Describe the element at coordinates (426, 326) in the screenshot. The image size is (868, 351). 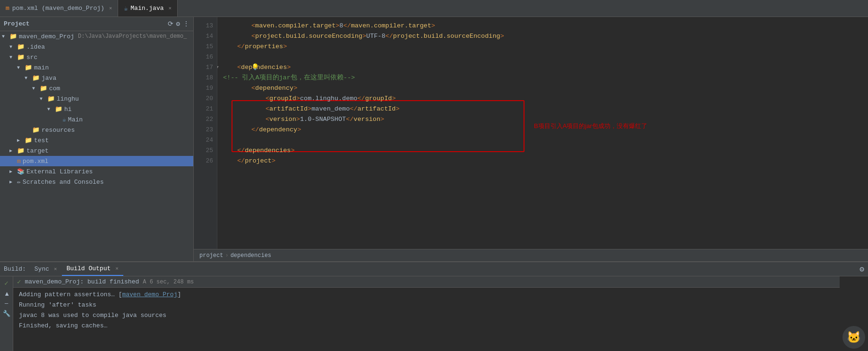
I see `build-line-4: Finished, saving caches…` at that location.